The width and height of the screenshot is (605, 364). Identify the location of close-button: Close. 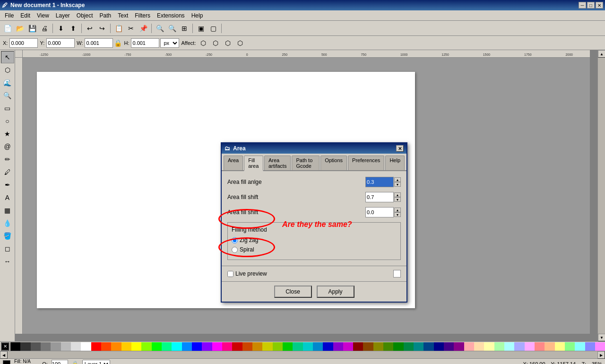
(293, 292).